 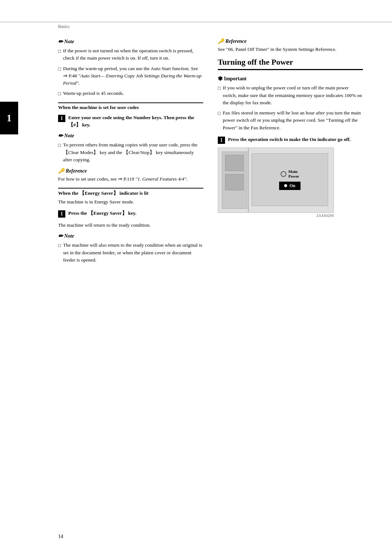 What do you see at coordinates (131, 171) in the screenshot?
I see `ref1-label: 🔑 Reference` at bounding box center [131, 171].